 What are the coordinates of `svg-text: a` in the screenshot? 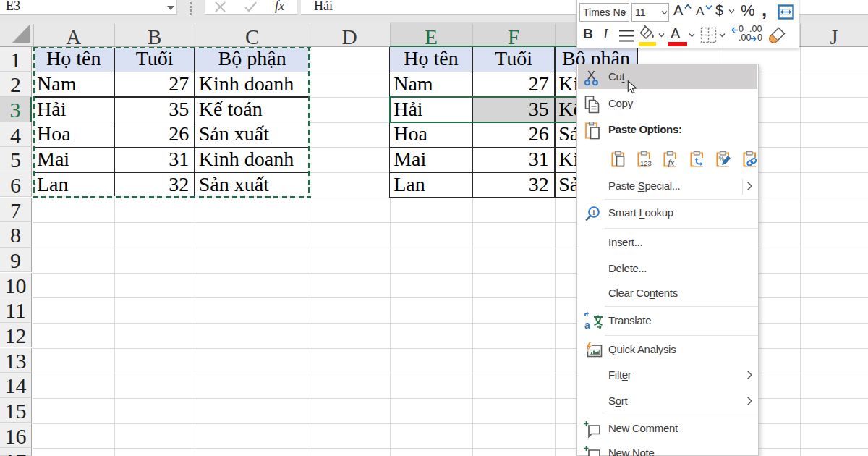 It's located at (587, 325).